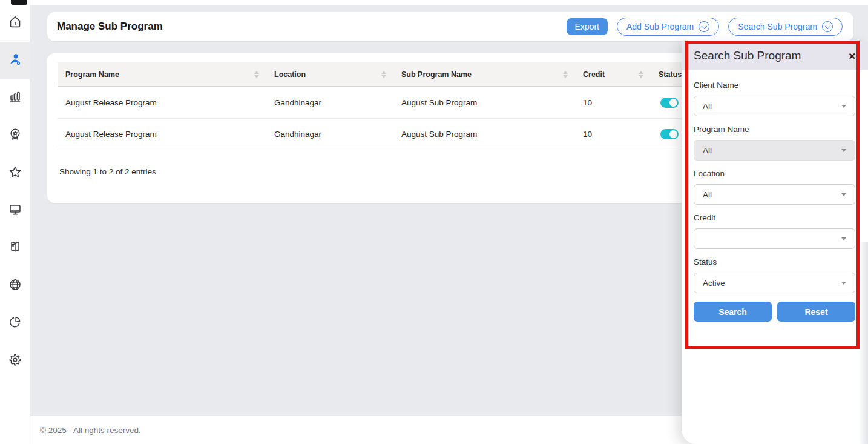  Describe the element at coordinates (15, 136) in the screenshot. I see `sidebar-item-badge` at that location.